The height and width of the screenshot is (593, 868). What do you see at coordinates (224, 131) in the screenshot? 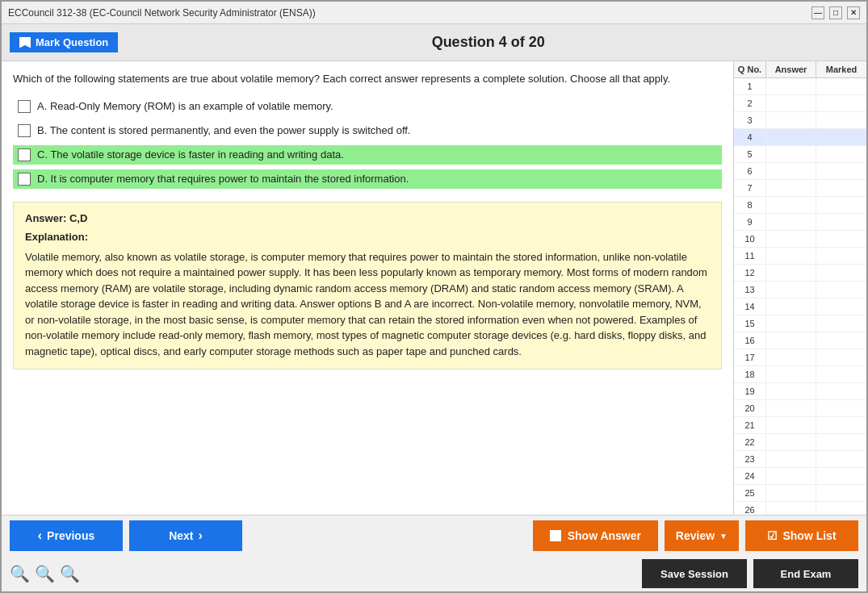
I see `option-label-b: B. The content is stored permanently, an…` at bounding box center [224, 131].